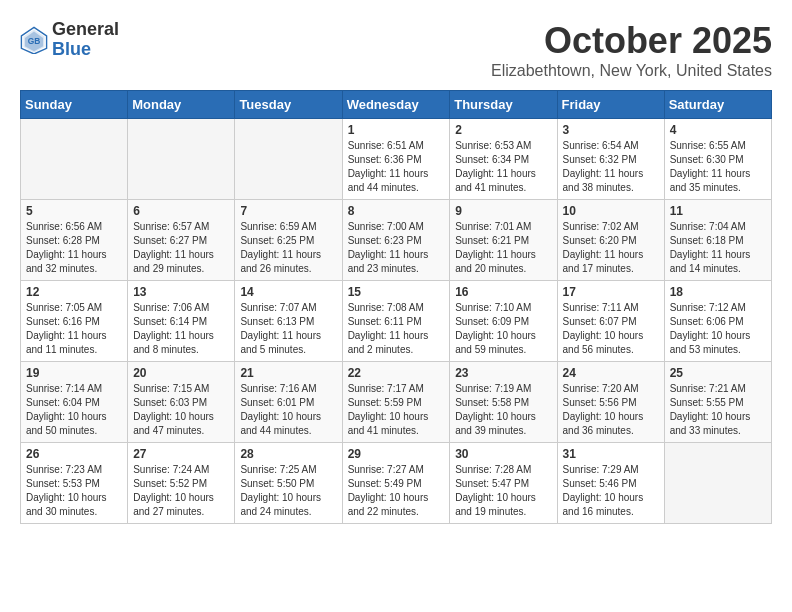  Describe the element at coordinates (718, 402) in the screenshot. I see `calendar-cell: 25Sunrise: 7:21 AM Sunset: 5:55 PM Dayli…` at that location.